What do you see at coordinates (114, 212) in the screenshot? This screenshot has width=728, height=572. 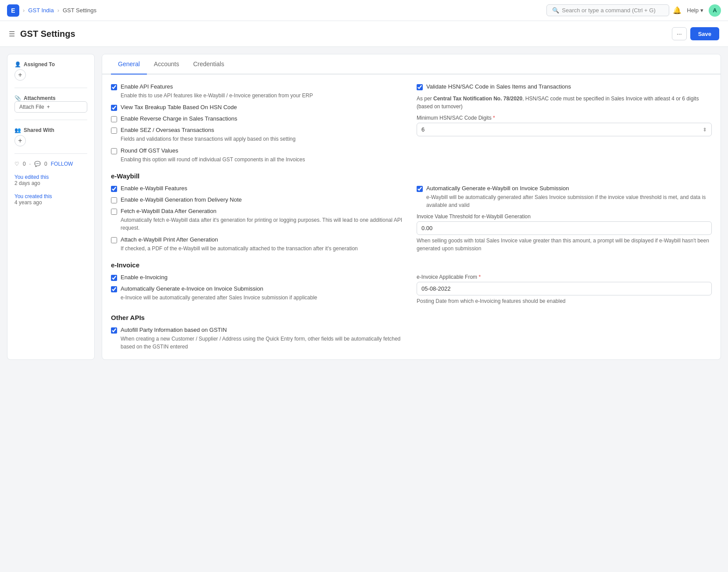 I see `fetch-ewaybill-checkbox` at bounding box center [114, 212].